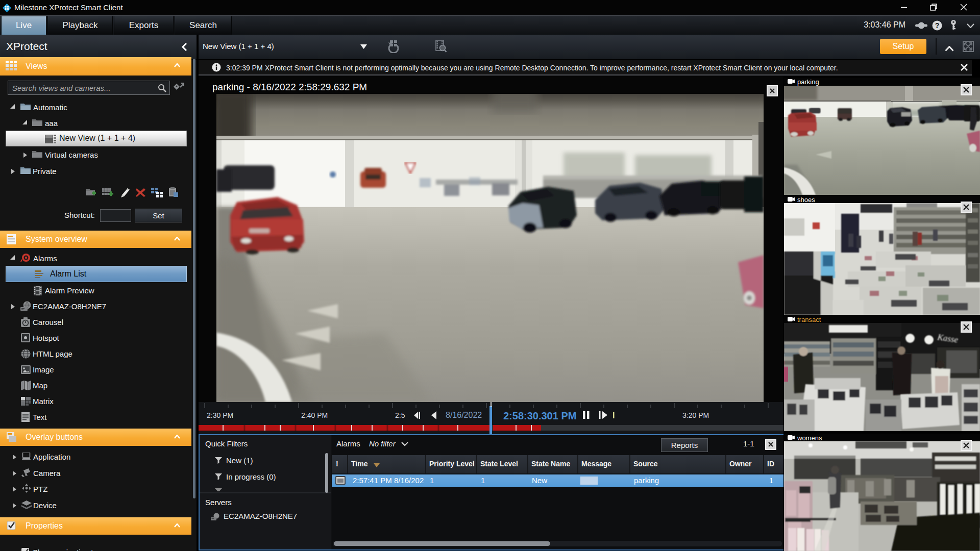  I want to click on svg-text: 2:30 PM, so click(220, 415).